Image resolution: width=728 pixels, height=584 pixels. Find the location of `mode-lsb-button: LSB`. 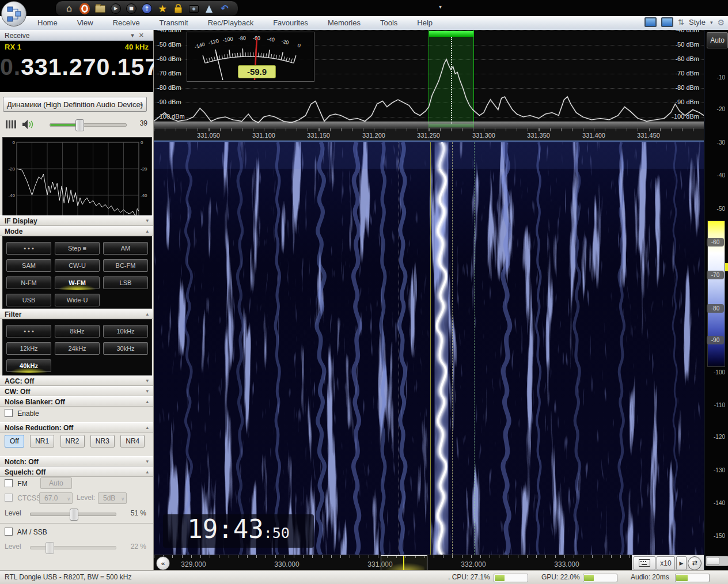

mode-lsb-button: LSB is located at coordinates (126, 283).